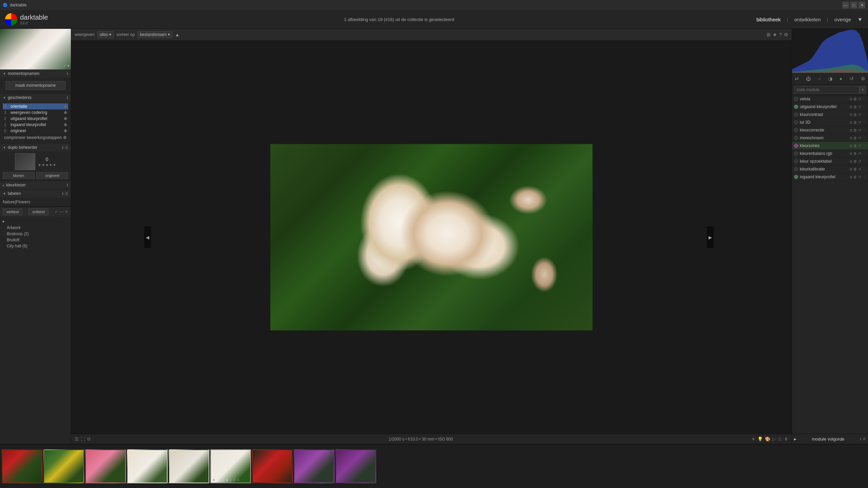  I want to click on titlebar-controls: — □ ✕, so click(854, 5).